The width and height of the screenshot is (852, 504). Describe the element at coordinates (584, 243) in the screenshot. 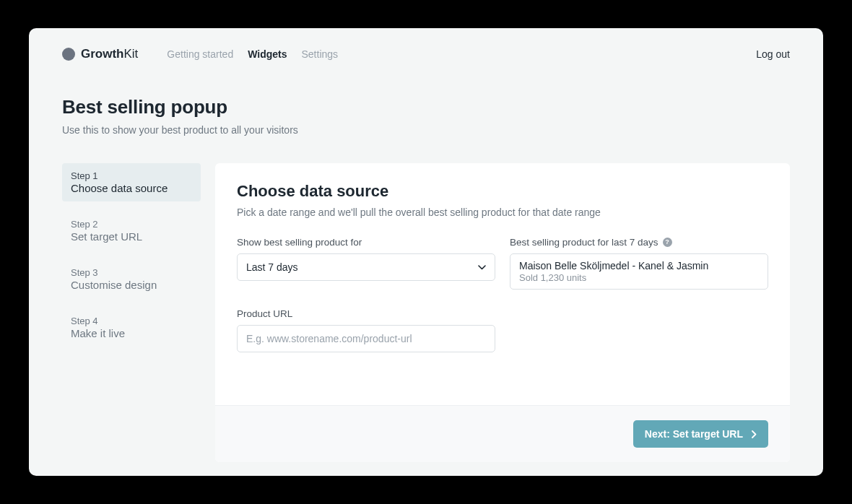

I see `result-label-text: Best selling product for last 7 days` at that location.